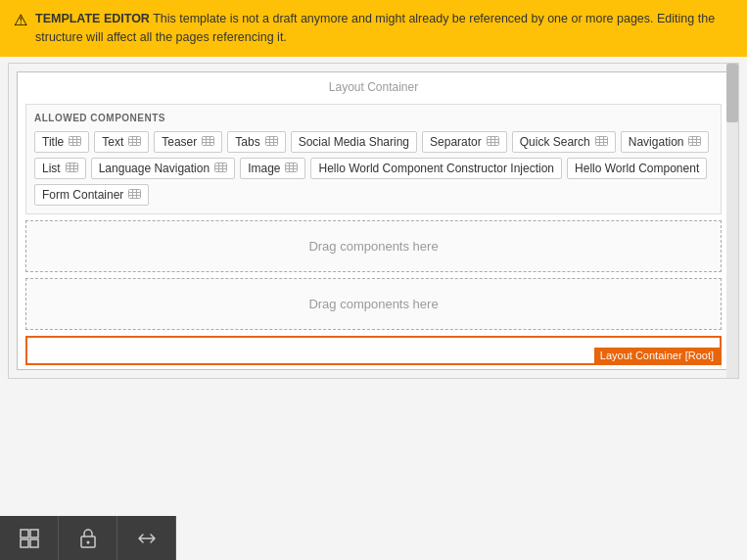  What do you see at coordinates (456, 142) in the screenshot?
I see `component-label-separator: Separator` at bounding box center [456, 142].